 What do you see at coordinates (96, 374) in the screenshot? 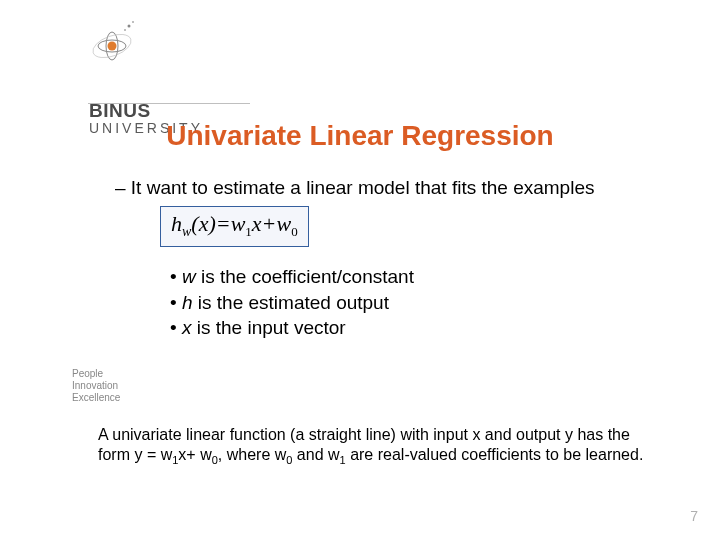
I see `tagline-1: People` at bounding box center [96, 374].